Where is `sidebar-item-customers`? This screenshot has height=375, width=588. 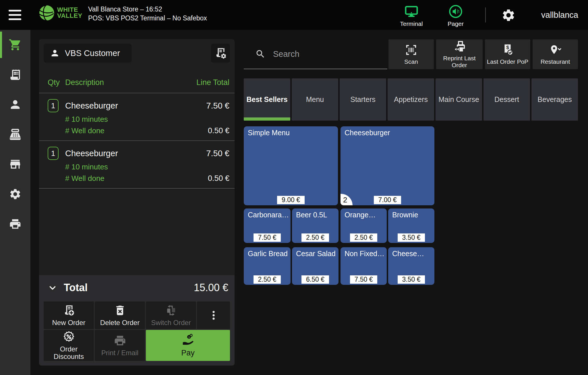
sidebar-item-customers is located at coordinates (15, 105).